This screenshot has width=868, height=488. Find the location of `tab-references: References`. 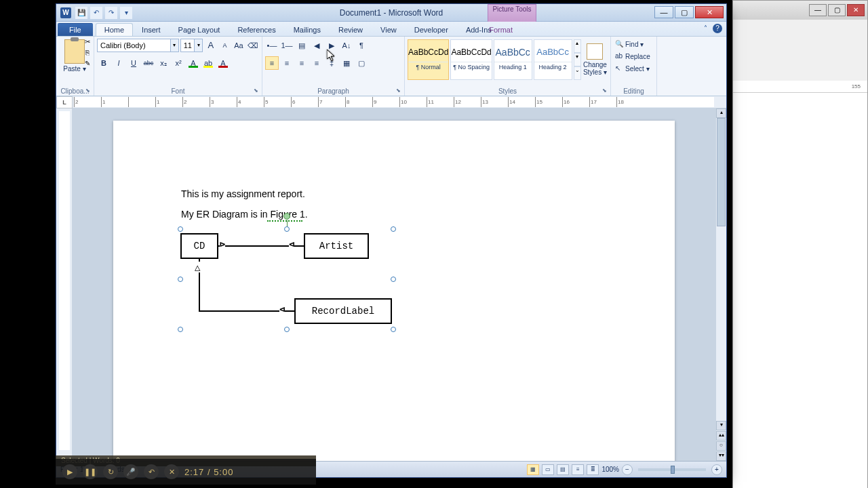

tab-references: References is located at coordinates (256, 30).